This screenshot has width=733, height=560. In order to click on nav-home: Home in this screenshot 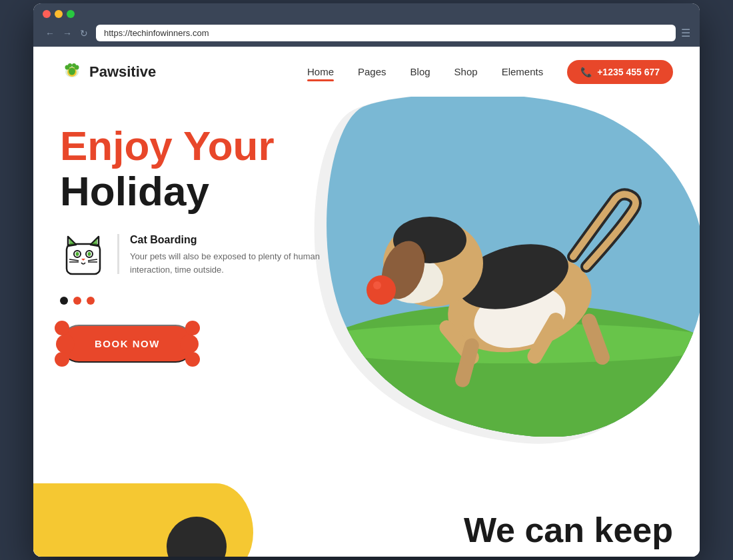, I will do `click(321, 72)`.